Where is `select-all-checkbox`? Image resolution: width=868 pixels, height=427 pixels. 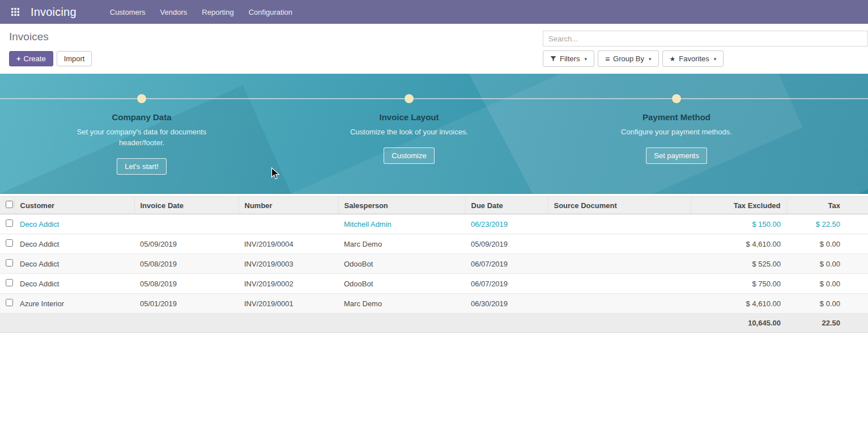
select-all-checkbox is located at coordinates (9, 204).